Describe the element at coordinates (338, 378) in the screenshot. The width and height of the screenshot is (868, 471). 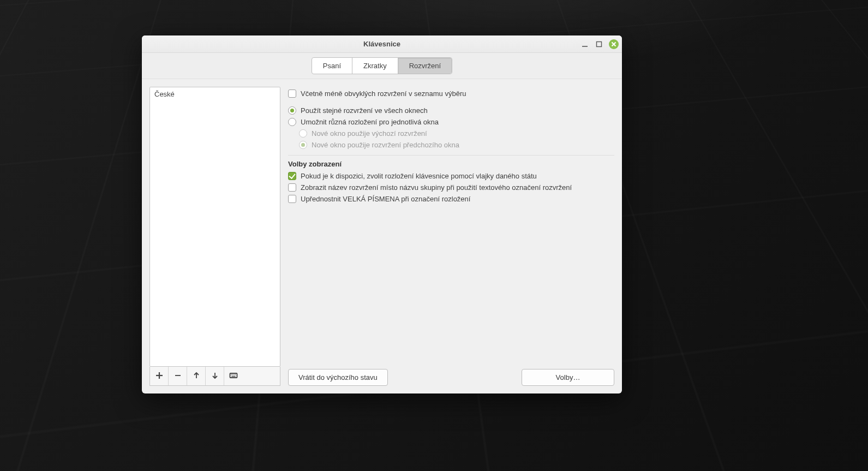
I see `reset-button: Vrátit do výchozího stavu` at that location.